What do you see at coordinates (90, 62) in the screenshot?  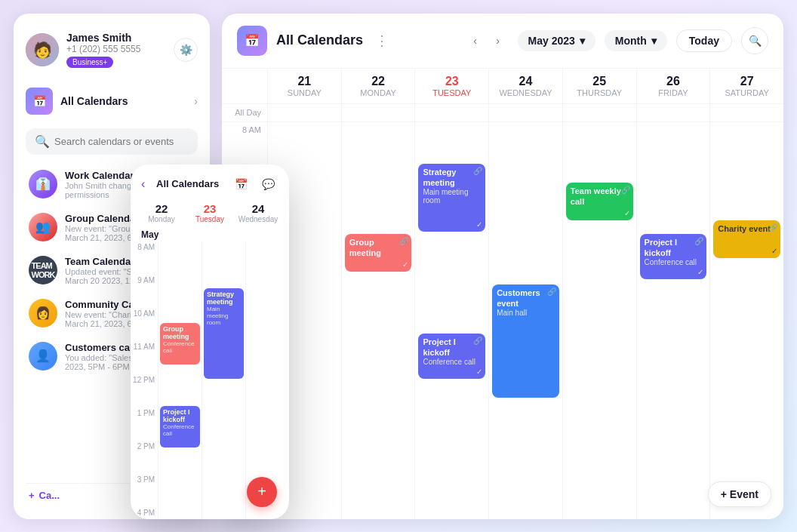 I see `user-badge: Business+` at bounding box center [90, 62].